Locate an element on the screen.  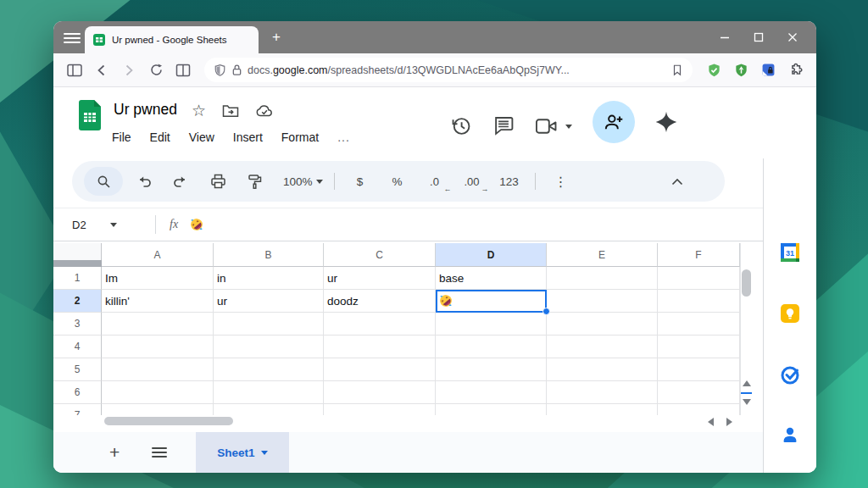
cell-A3 is located at coordinates (158, 324).